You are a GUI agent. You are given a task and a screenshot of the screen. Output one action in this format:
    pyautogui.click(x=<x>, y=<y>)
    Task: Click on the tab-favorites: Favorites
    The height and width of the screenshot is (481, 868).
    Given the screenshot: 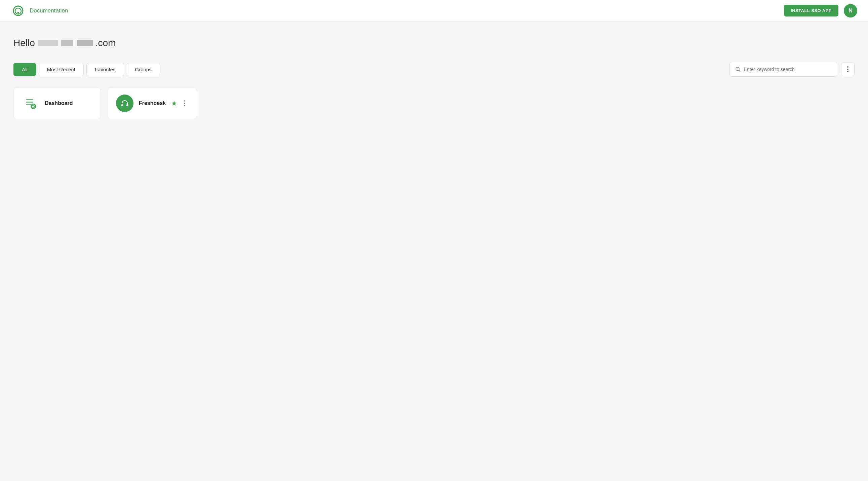 What is the action you would take?
    pyautogui.click(x=105, y=69)
    